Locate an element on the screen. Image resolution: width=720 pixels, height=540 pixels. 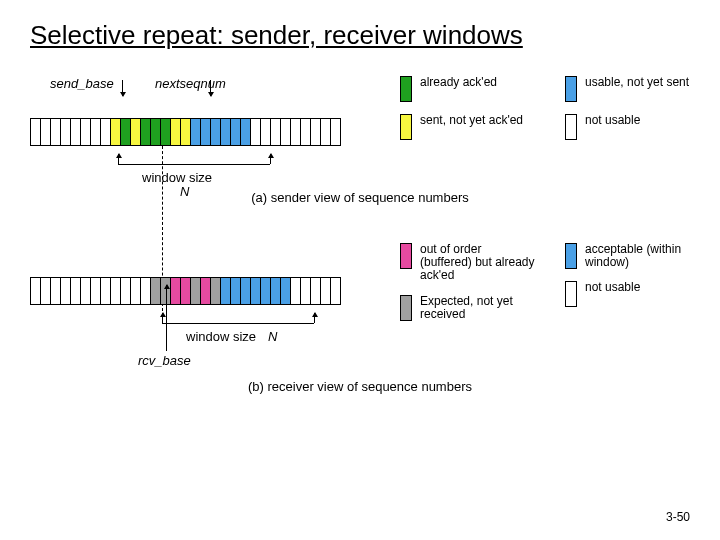
sender-top-labels: send_base nextseqnum is located at coordinates (360, 86).